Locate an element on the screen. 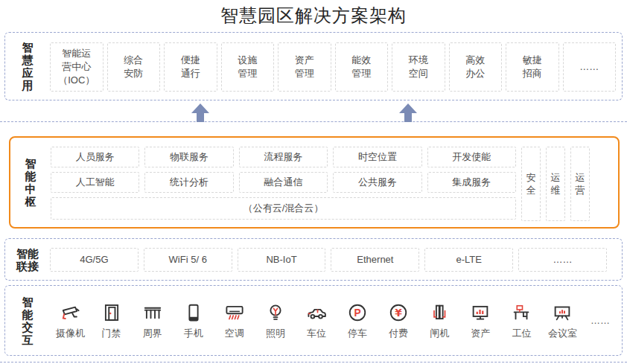 This screenshot has height=364, width=627. app-box-energy: 能效 管理 is located at coordinates (362, 67).